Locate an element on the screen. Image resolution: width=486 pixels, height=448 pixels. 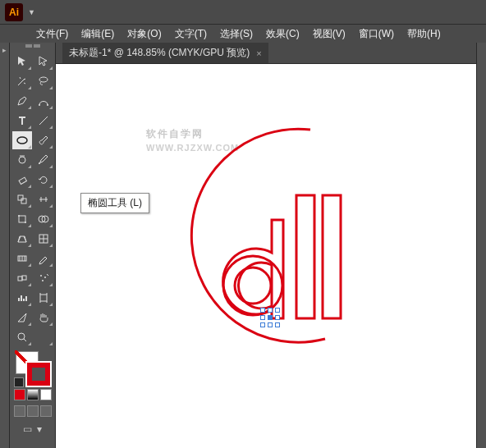
tool-free-transform is located at coordinates (22, 219).